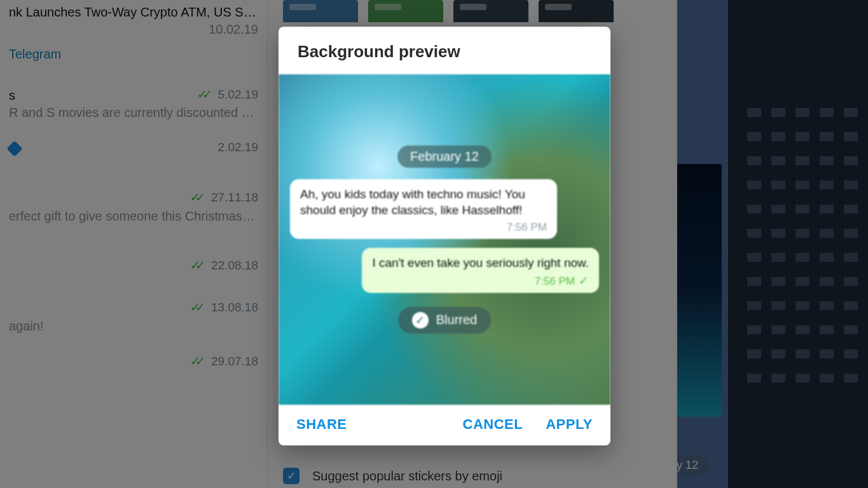  I want to click on incoming-message-bubble: Ah, you kids today with techno music! Yo…, so click(424, 208).